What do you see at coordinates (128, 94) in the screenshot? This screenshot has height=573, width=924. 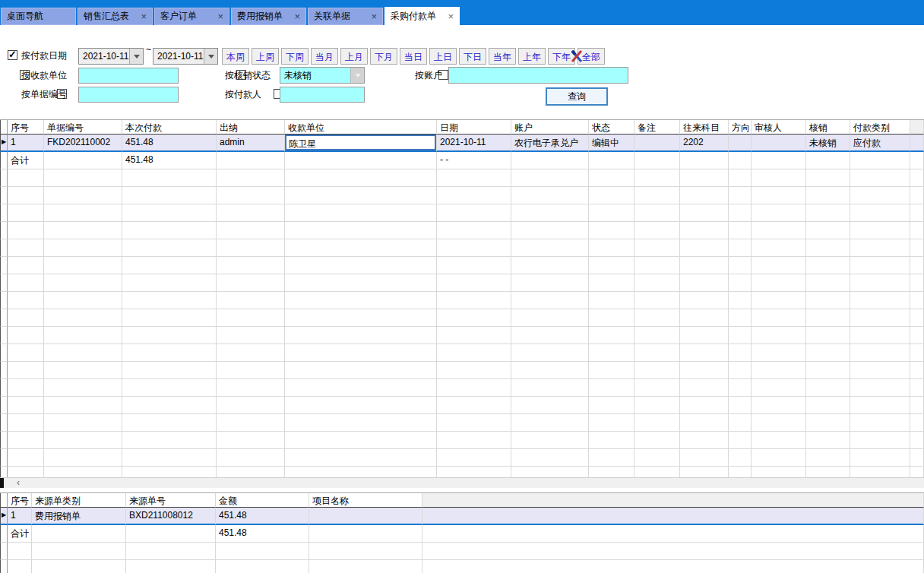 I see `doc-no-input` at bounding box center [128, 94].